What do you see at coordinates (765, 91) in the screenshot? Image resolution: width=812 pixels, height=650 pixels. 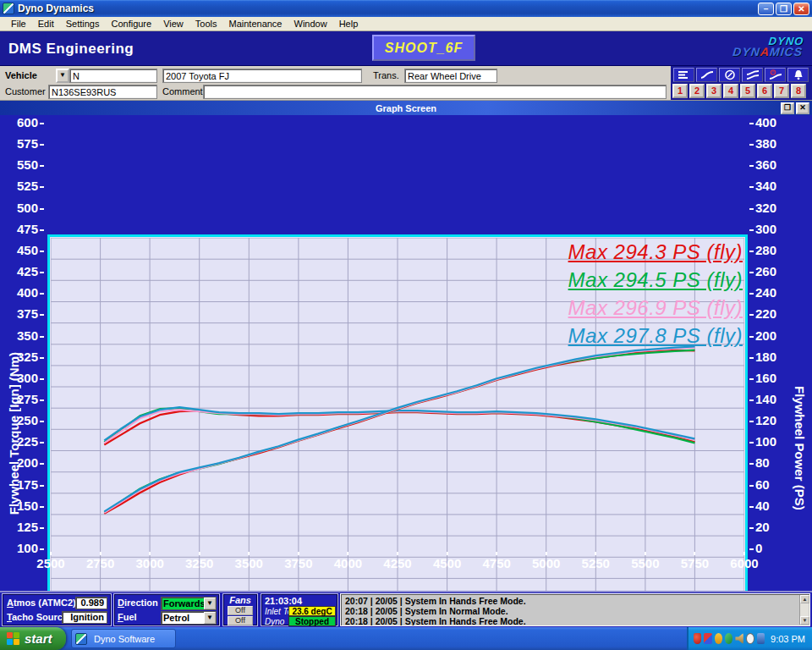 I see `preset-button-6: 6` at bounding box center [765, 91].